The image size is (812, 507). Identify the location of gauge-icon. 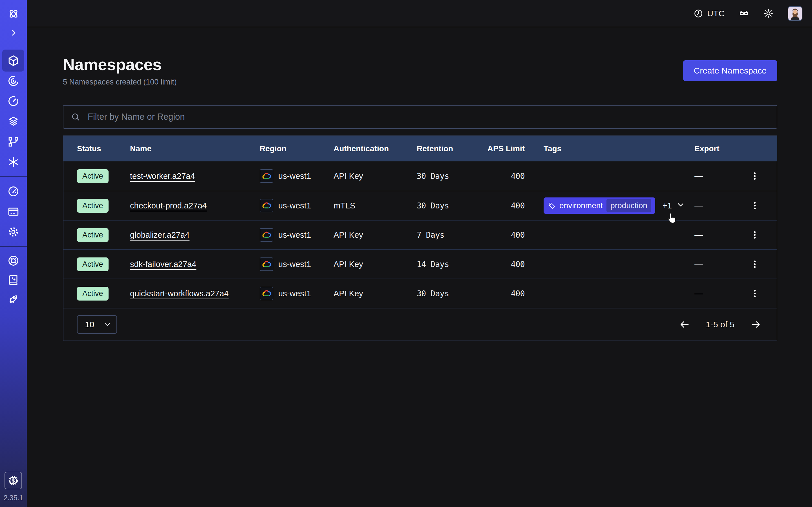
(13, 191).